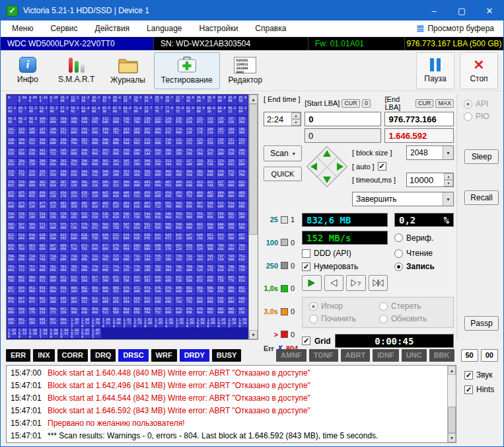 Image resolution: width=504 pixels, height=447 pixels. Describe the element at coordinates (233, 206) in the screenshot. I see `scan-block: 514.048` at that location.